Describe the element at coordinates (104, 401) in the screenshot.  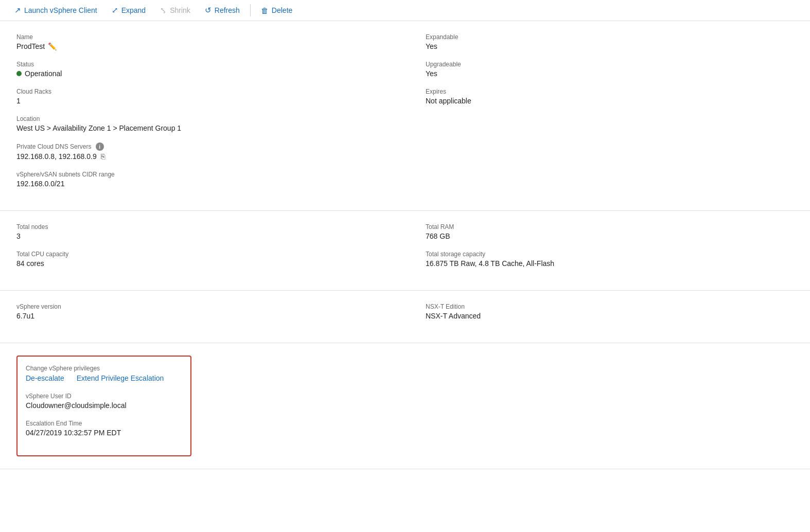
I see `vsphere-user-id-field: vSphere User ID Cloudowner@cloudsimple.l…` at that location.